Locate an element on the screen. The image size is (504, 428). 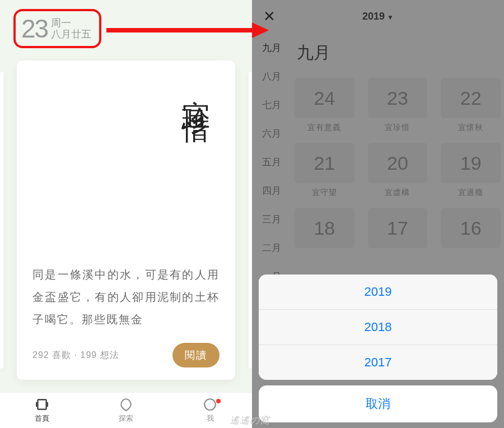
lunar-date-label: 八月廿五 is located at coordinates (71, 34).